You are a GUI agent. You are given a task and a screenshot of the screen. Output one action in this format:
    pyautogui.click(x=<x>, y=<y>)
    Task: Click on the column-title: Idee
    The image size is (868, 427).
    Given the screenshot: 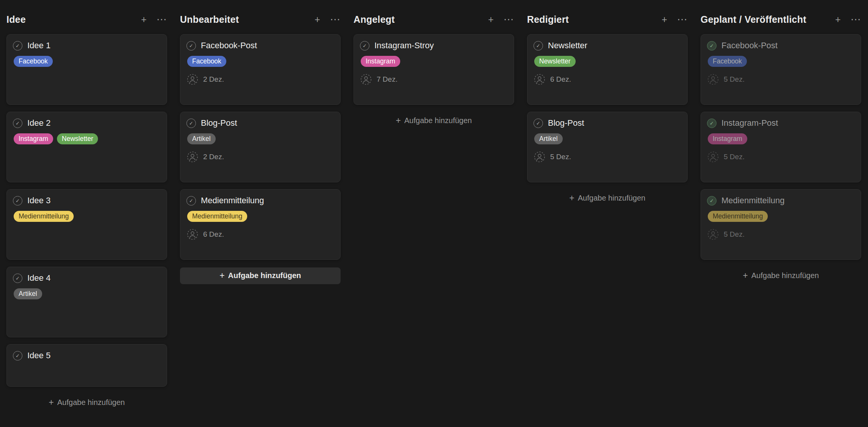 What is the action you would take?
    pyautogui.click(x=16, y=20)
    